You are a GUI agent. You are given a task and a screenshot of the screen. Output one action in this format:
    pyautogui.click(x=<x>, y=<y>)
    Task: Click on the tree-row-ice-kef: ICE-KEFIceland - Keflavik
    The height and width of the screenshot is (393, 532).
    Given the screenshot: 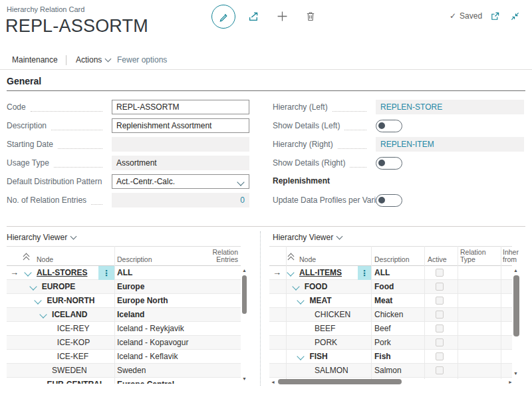 What is the action you would take?
    pyautogui.click(x=124, y=356)
    